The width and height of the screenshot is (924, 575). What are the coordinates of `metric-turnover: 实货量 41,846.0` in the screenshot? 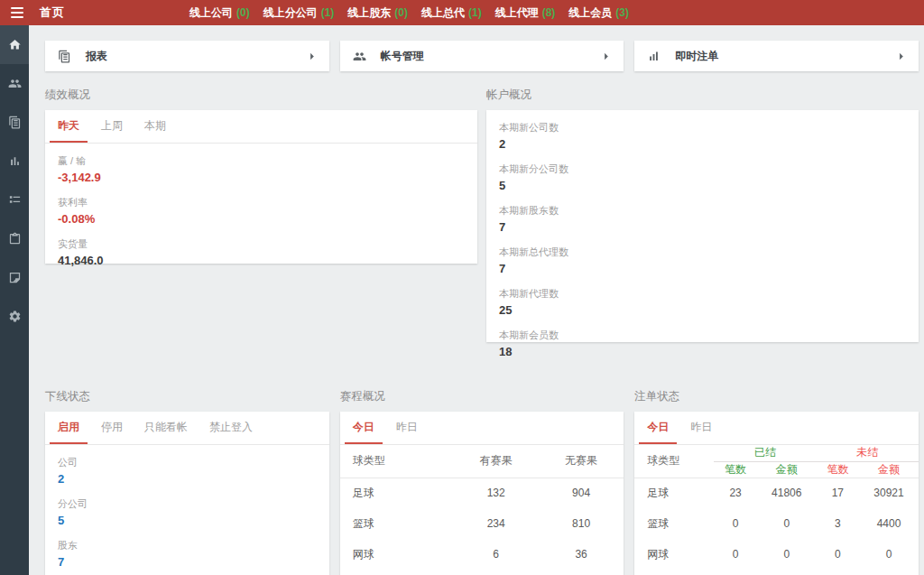 It's located at (262, 253).